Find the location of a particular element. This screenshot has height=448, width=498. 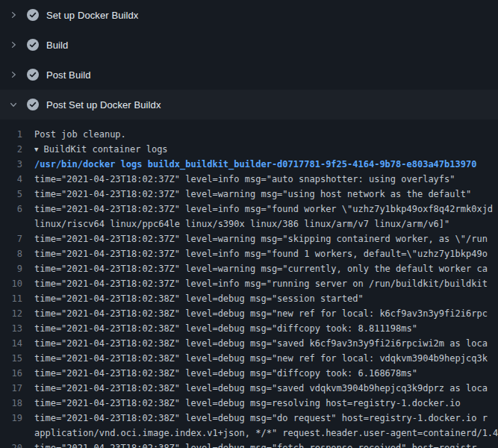

log-group-caret-icon: ▼ is located at coordinates (36, 149).